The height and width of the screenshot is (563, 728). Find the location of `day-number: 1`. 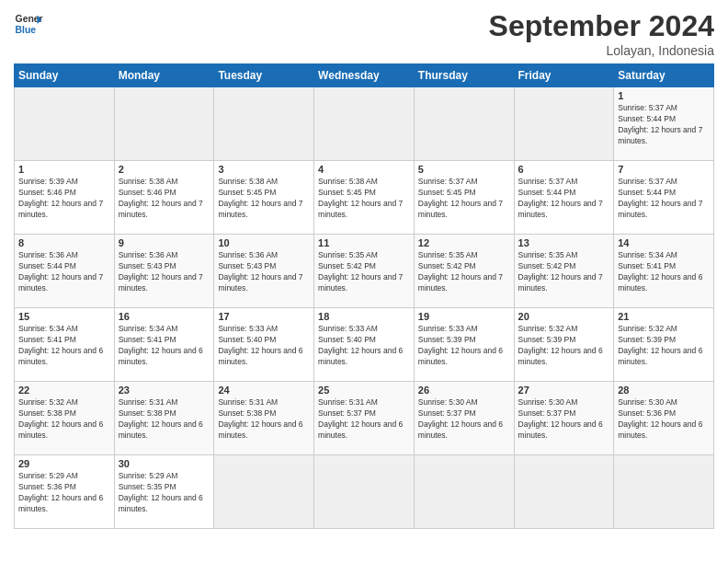

day-number: 1 is located at coordinates (64, 169).